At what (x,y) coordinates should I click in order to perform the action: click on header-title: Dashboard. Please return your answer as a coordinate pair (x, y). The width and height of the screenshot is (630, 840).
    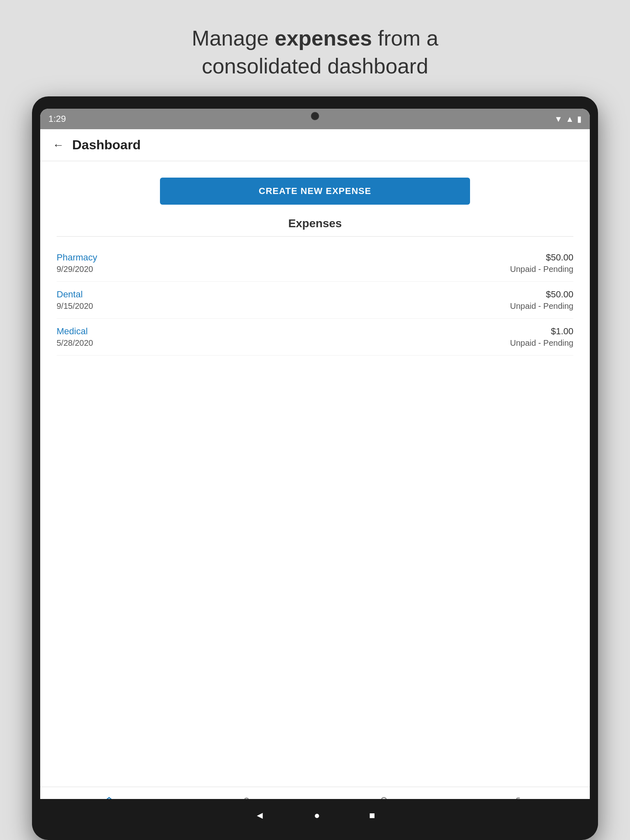
    Looking at the image, I should click on (107, 145).